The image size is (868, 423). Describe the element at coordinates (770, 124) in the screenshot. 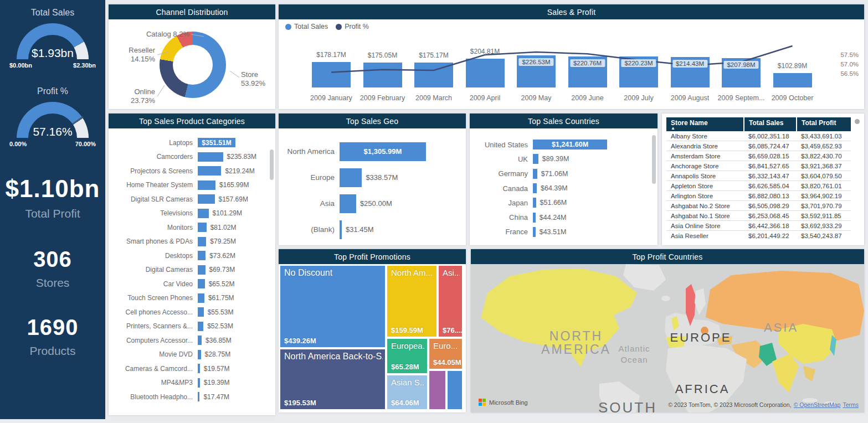

I see `column-header-total-sales: Total Sales` at that location.